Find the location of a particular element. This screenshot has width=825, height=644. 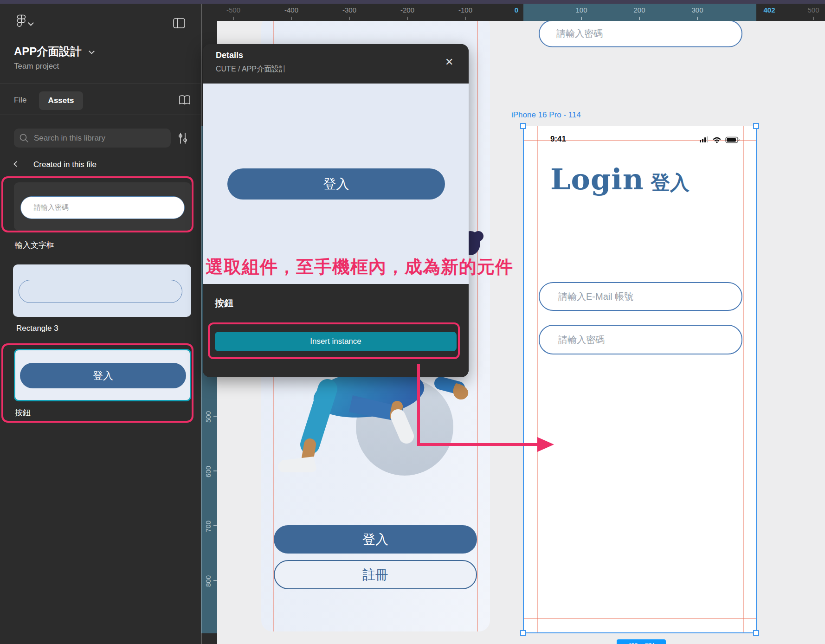

component-preview-area: 登入 is located at coordinates (336, 184).